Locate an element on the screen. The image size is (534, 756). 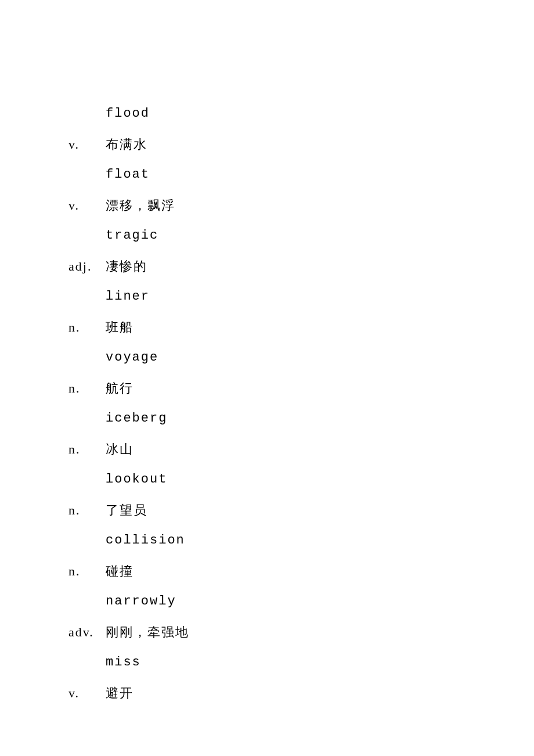
definition-text: 碰撞 is located at coordinates (120, 571).